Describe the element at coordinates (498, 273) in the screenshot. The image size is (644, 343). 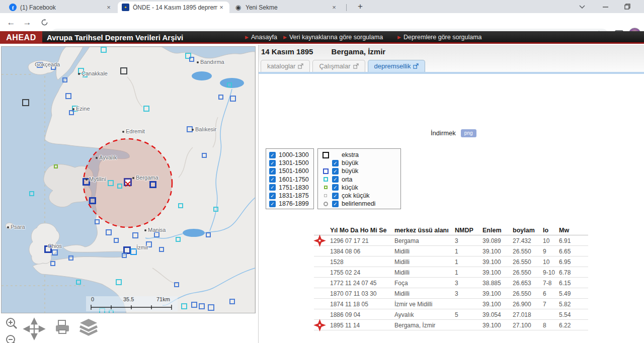
I see `table-cell: 39.100` at that location.